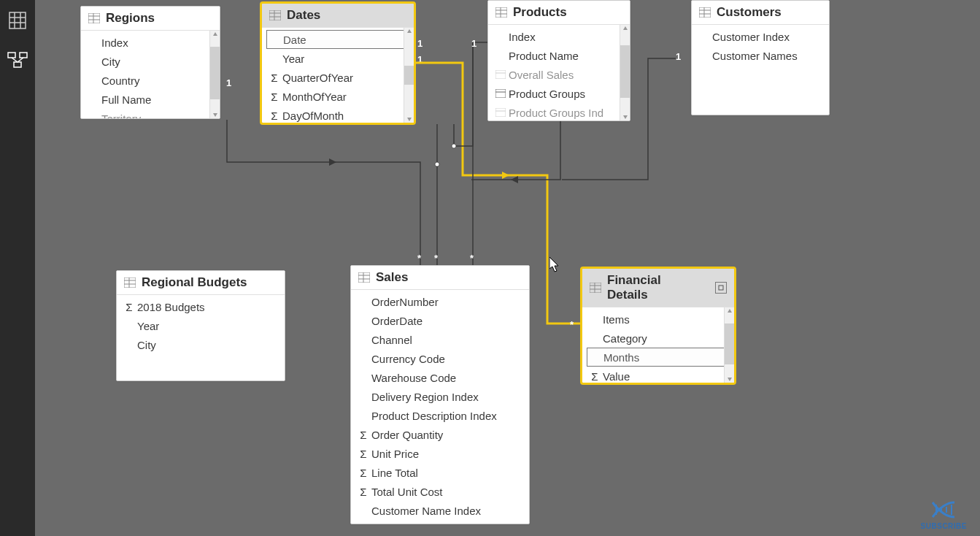  What do you see at coordinates (201, 283) in the screenshot?
I see `table-header: Regional Budgets` at bounding box center [201, 283].